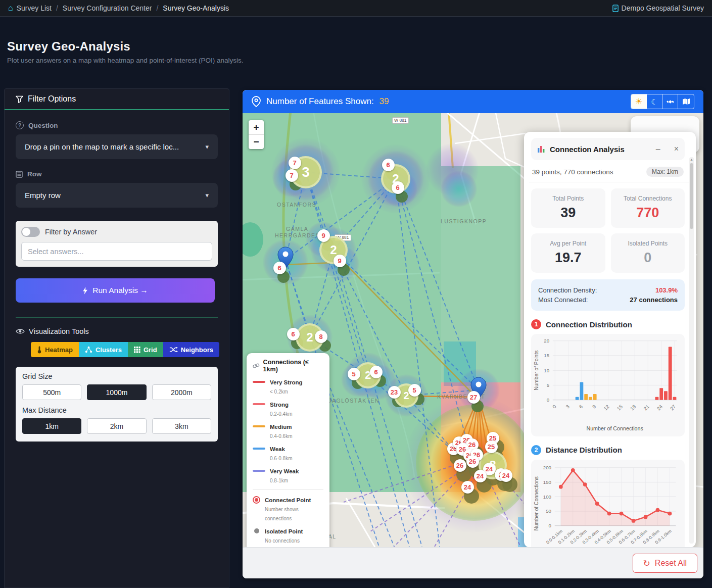 The image size is (712, 588). What do you see at coordinates (321, 336) in the screenshot?
I see `connection-count-badge: 8` at bounding box center [321, 336].